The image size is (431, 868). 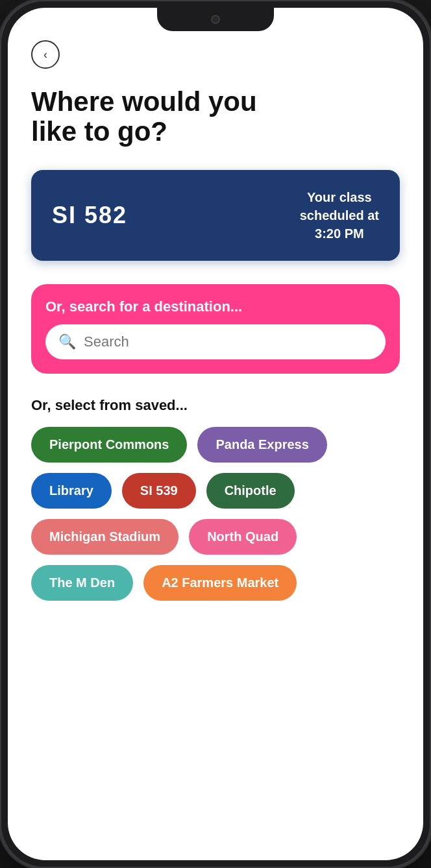 I want to click on chip-the-m-den: The M Den, so click(x=82, y=583).